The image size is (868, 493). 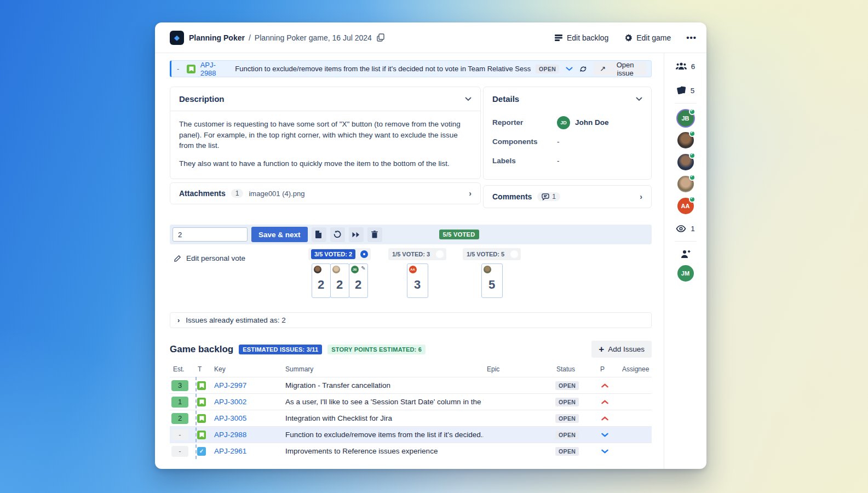 What do you see at coordinates (575, 369) in the screenshot?
I see `col-status: Status` at bounding box center [575, 369].